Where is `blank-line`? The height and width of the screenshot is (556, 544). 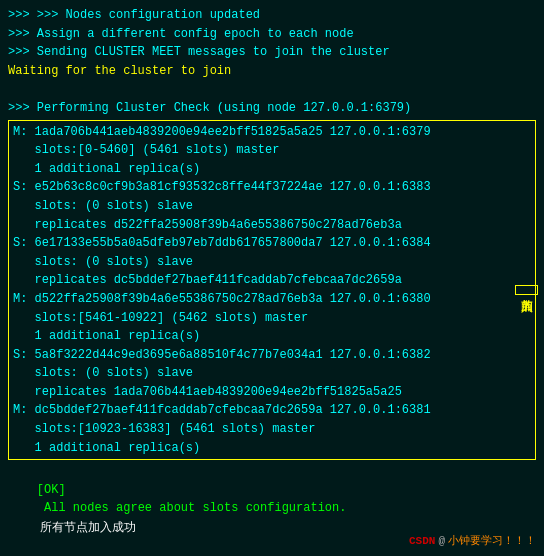
blank-line is located at coordinates (272, 90).